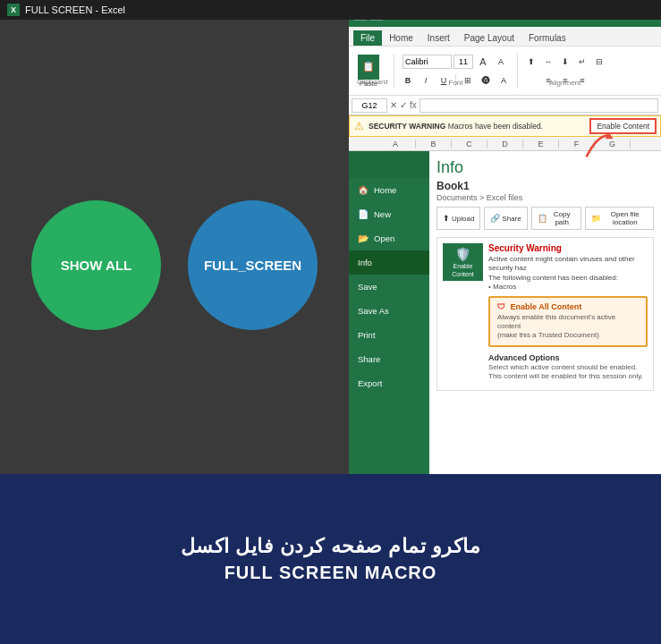 This screenshot has width=661, height=644. What do you see at coordinates (504, 37) in the screenshot?
I see `ribbon-tabs: File Home Insert Page Layout Formulas` at bounding box center [504, 37].